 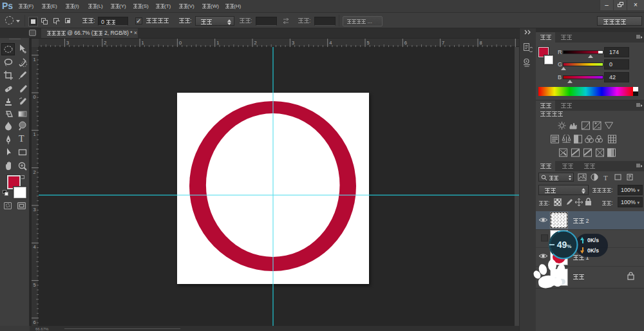 I want to click on svg-text: 7, so click(x=443, y=43).